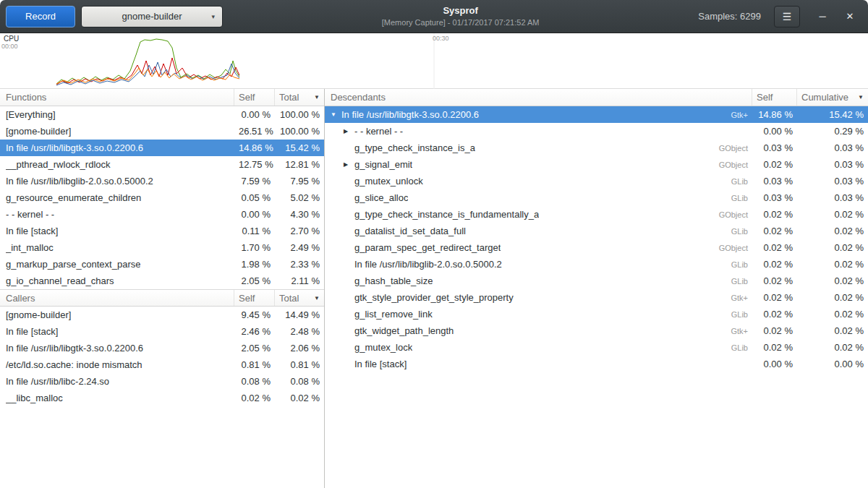 This screenshot has width=868, height=488. I want to click on function-name: g_io_channel_read_chars, so click(60, 281).